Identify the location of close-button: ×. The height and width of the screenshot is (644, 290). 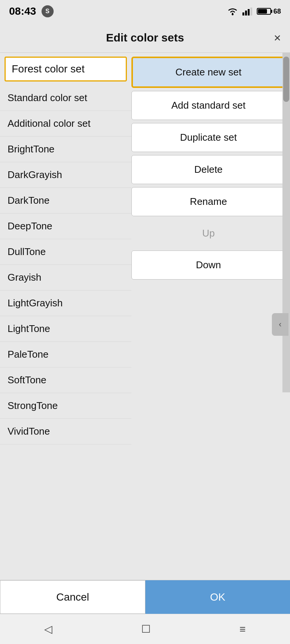
(277, 38).